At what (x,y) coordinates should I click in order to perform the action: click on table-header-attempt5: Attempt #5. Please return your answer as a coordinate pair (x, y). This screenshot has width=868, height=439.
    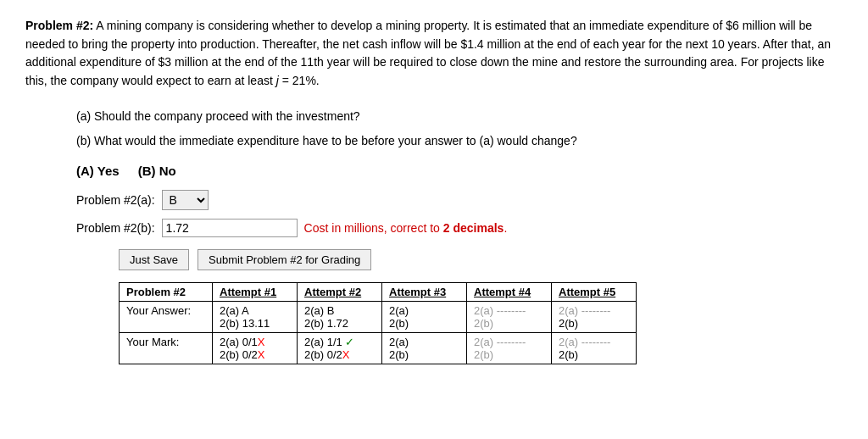
    Looking at the image, I should click on (594, 292).